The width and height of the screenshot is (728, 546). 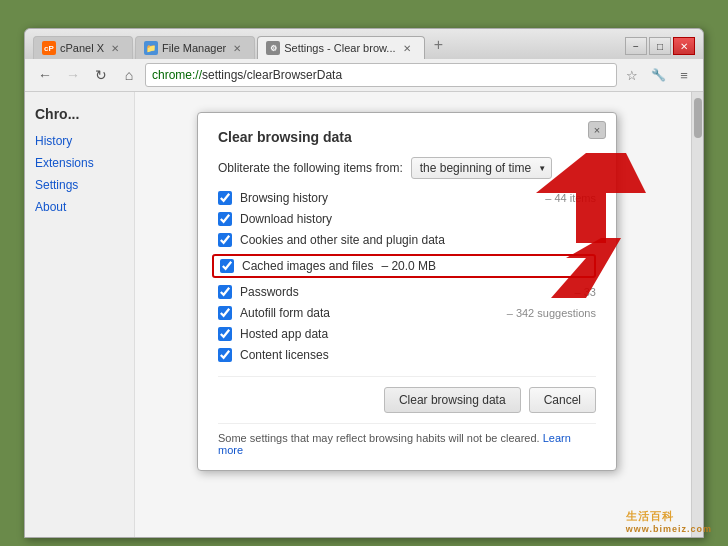 I want to click on clear-browsing-data-button: Clear browsing data, so click(x=452, y=400).